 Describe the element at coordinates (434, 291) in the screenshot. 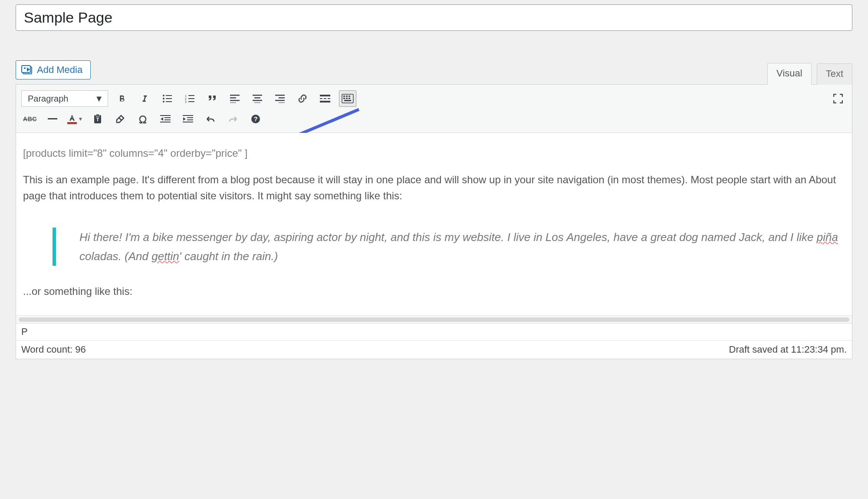

I see `paragraph-2: ...or something like this:` at that location.